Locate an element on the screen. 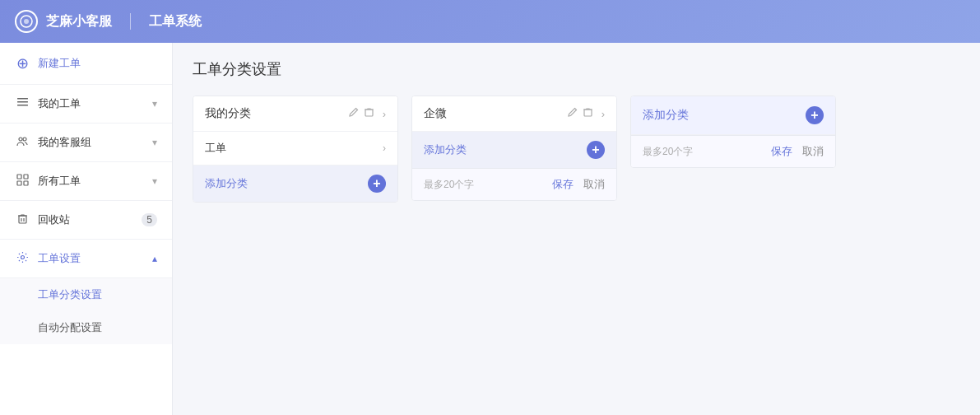 The image size is (980, 415). group-icon is located at coordinates (22, 142).